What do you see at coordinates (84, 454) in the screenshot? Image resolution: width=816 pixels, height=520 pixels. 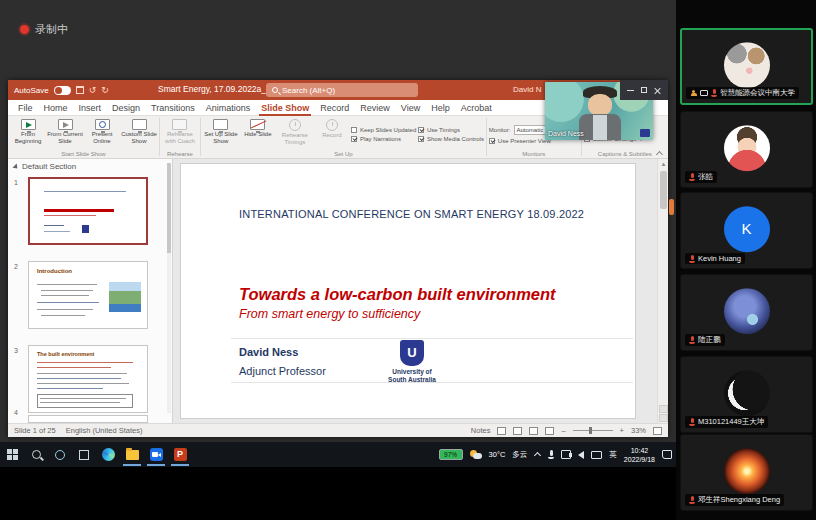 I see `task-view-button` at bounding box center [84, 454].